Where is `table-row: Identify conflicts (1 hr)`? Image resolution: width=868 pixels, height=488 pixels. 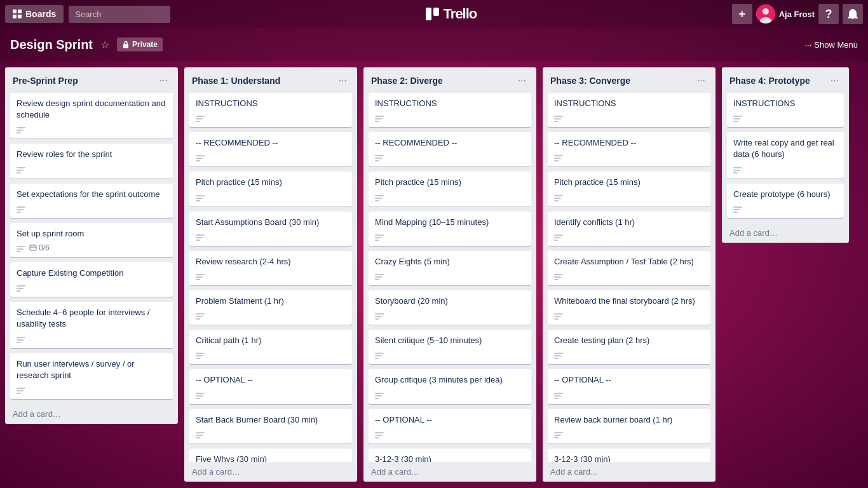 table-row: Identify conflicts (1 hr) is located at coordinates (629, 229).